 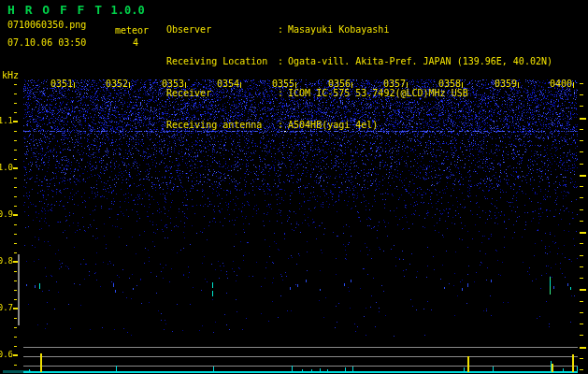 I want to click on station-row-location: Receiving Location:Ogata-vill. Akita-Pre…, so click(x=359, y=62).